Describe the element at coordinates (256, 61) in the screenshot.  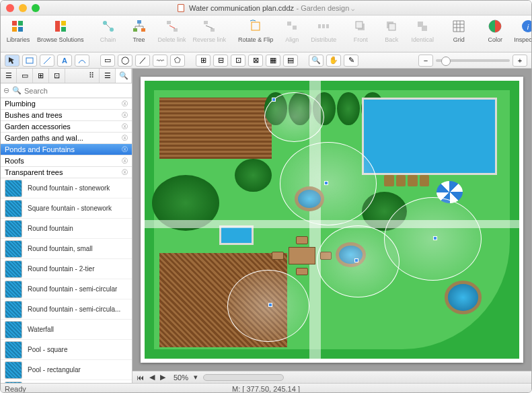
I see `snap-tool-4: ⊠` at that location.